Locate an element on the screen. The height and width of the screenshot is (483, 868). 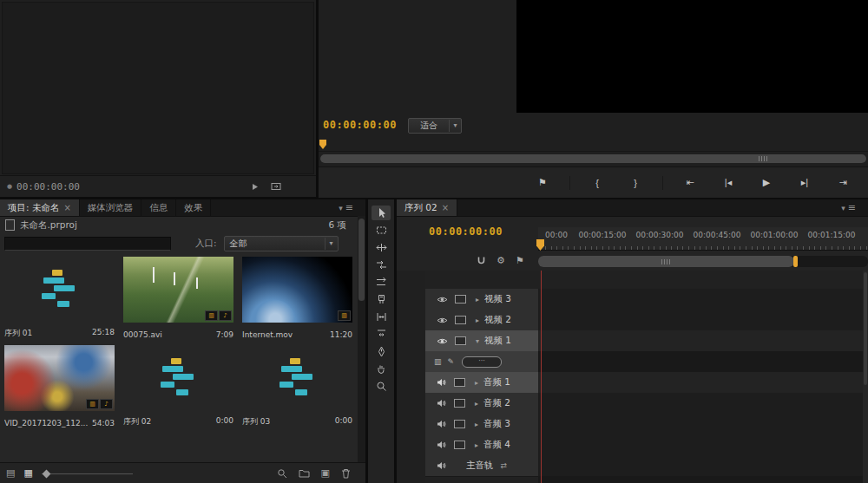
track-header-audio-3: ▸ 音频 3 is located at coordinates (482, 425).